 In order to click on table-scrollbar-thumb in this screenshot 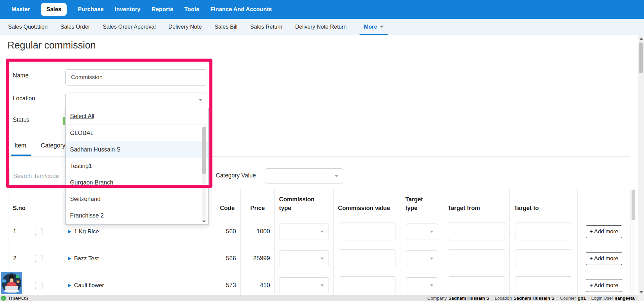, I will do `click(633, 205)`.